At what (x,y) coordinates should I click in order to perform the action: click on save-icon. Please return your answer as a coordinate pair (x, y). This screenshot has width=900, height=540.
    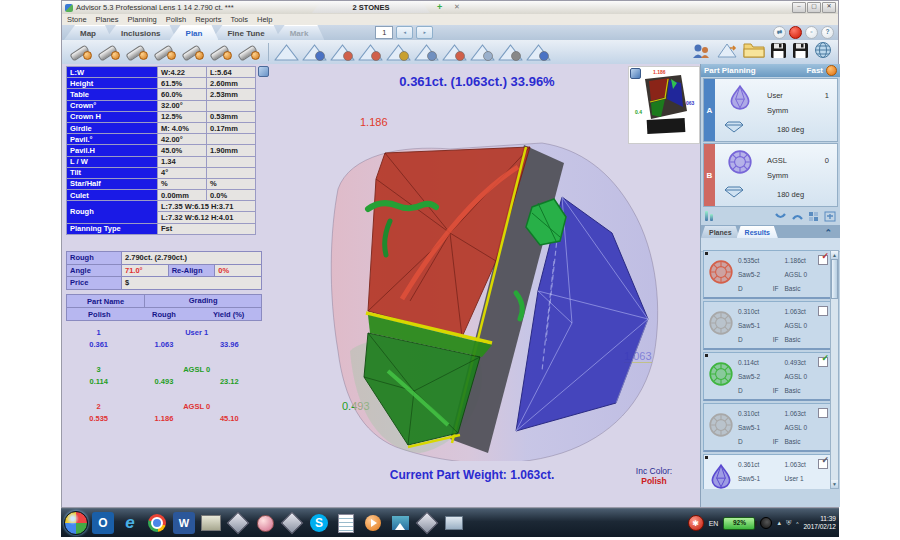
    Looking at the image, I should click on (778, 52).